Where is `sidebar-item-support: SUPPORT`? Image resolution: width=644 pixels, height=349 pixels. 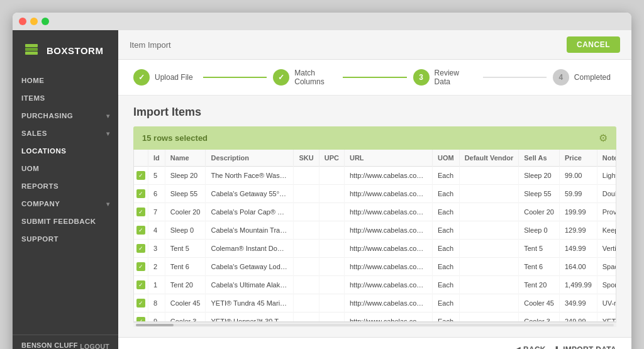 sidebar-item-support: SUPPORT is located at coordinates (65, 239).